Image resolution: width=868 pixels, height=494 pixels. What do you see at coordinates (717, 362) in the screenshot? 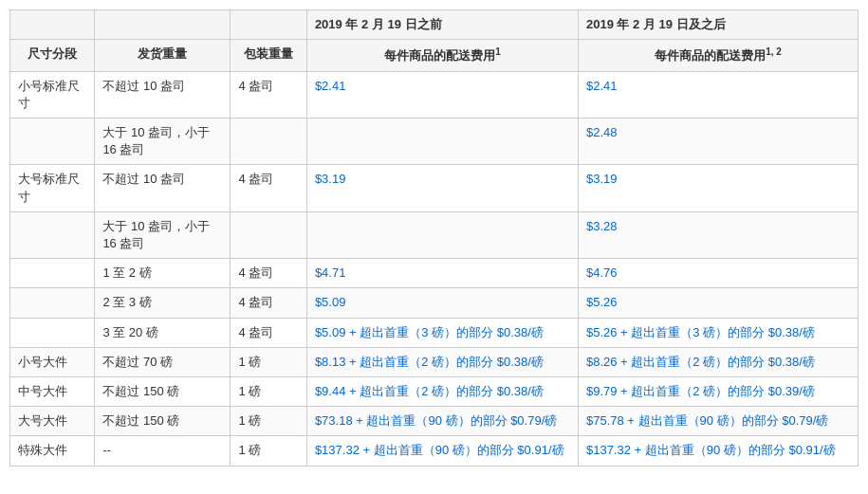
I see `fee-after-cell: $8.26 + 超出首重（2 磅）的部分 $0.38/磅` at bounding box center [717, 362].